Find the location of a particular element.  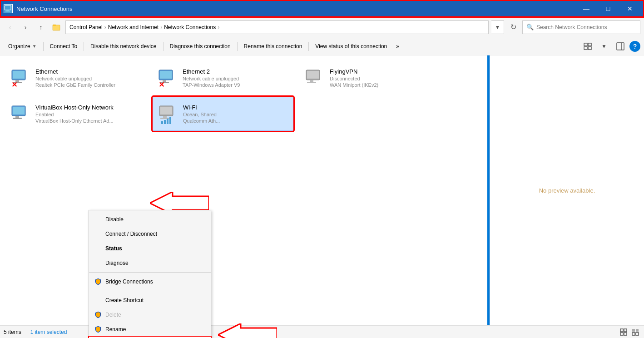

ctx-delete: Delete is located at coordinates (150, 315).